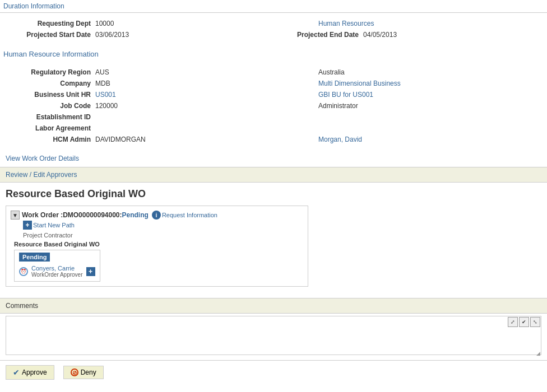  I want to click on projected-end-label: Projected End Date, so click(318, 35).